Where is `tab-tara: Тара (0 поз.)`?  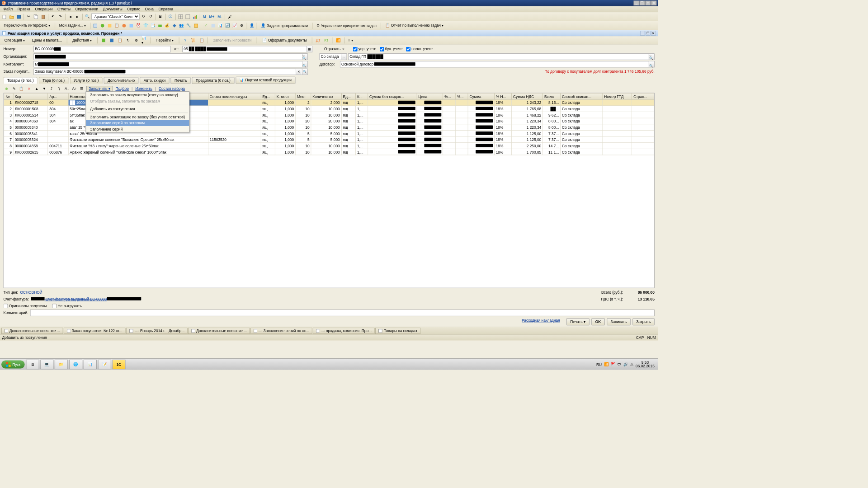 tab-tara: Тара (0 поз.) is located at coordinates (53, 80).